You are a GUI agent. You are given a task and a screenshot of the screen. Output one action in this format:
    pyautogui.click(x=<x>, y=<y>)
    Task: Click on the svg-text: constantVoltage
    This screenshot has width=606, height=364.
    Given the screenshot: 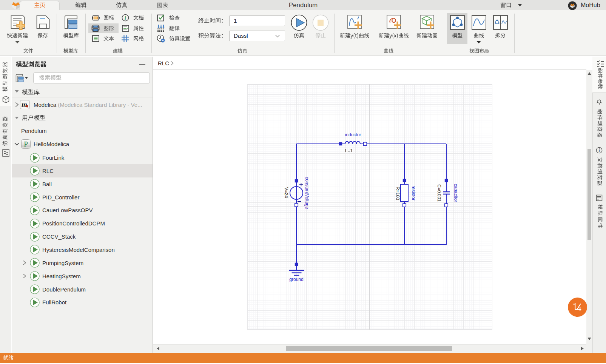 What is the action you would take?
    pyautogui.click(x=307, y=193)
    